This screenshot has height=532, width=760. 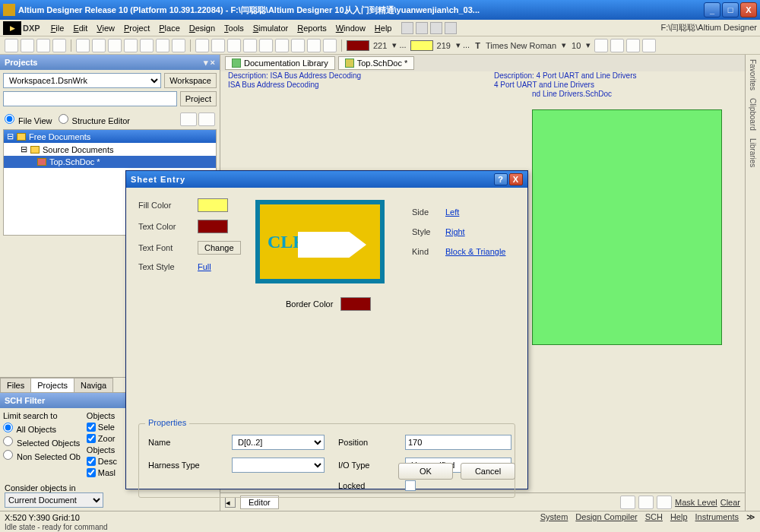 What do you see at coordinates (730, 10) in the screenshot?
I see `maximize-button: □` at bounding box center [730, 10].